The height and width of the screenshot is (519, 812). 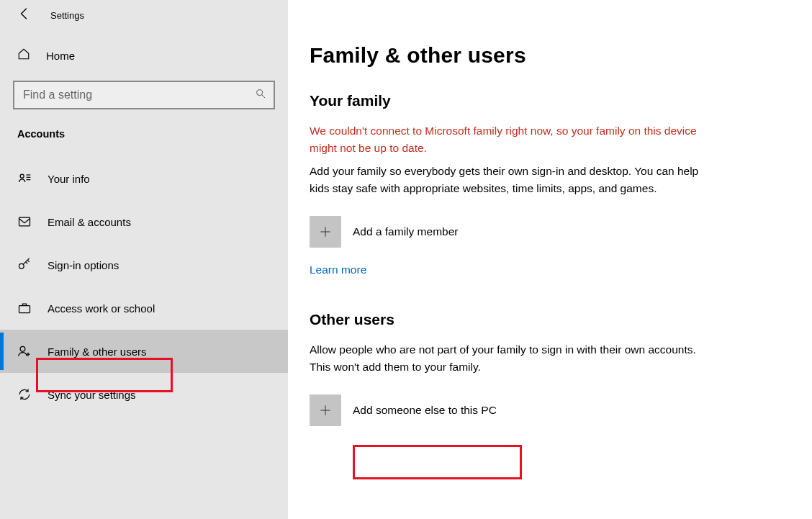 I want to click on sidebar-item-access-work-school: Access work or school, so click(x=144, y=308).